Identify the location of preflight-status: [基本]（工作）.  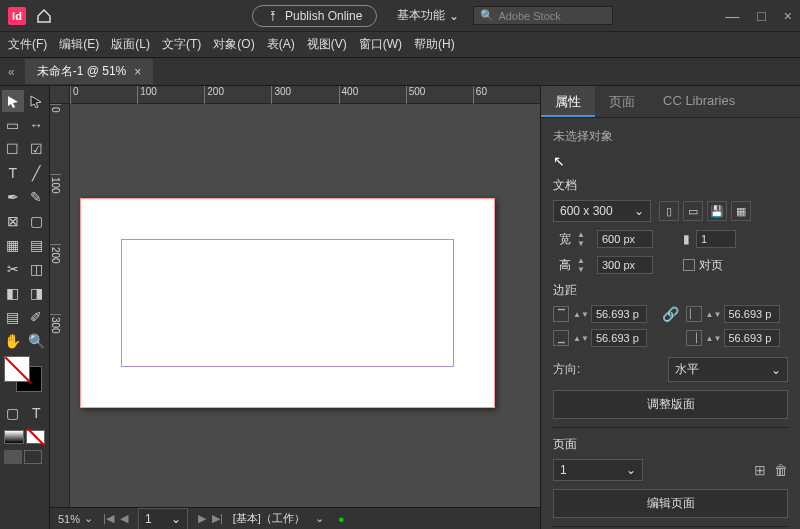
(269, 518).